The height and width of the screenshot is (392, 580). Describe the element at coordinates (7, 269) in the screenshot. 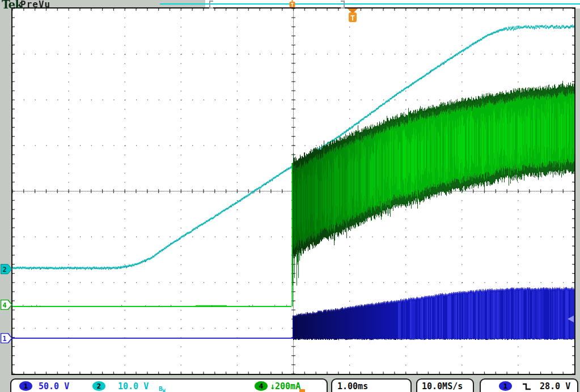

I see `channel-2-position-marker: 2` at that location.